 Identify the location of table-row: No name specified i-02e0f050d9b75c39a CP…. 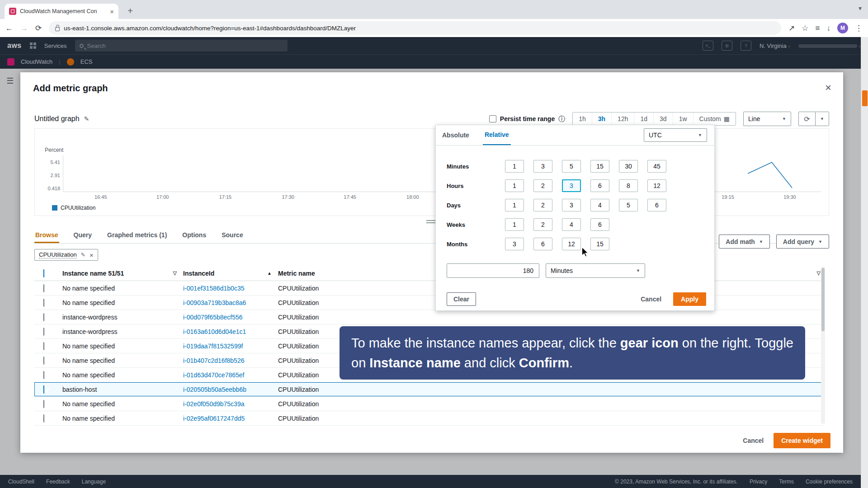
(429, 404).